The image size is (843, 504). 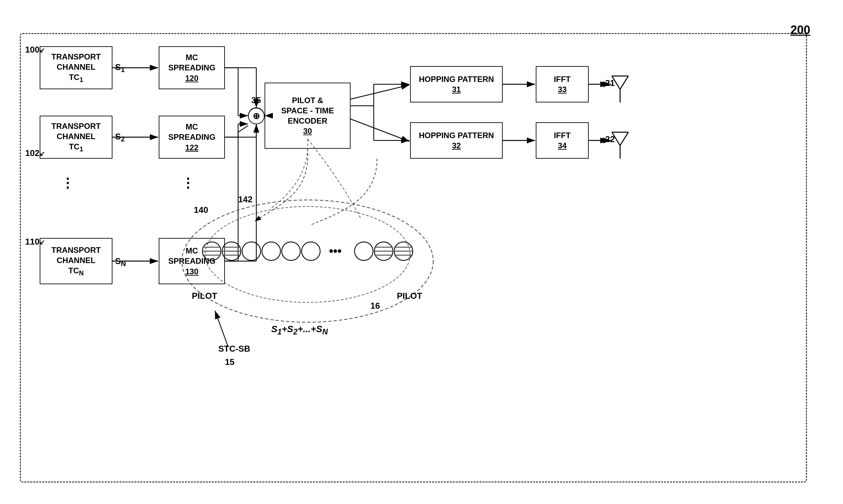 I want to click on ref-142: 142, so click(x=245, y=199).